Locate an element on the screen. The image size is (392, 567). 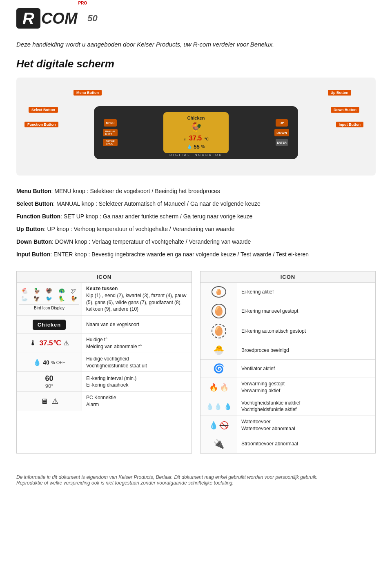
bird-4: 🦚 is located at coordinates (62, 291).